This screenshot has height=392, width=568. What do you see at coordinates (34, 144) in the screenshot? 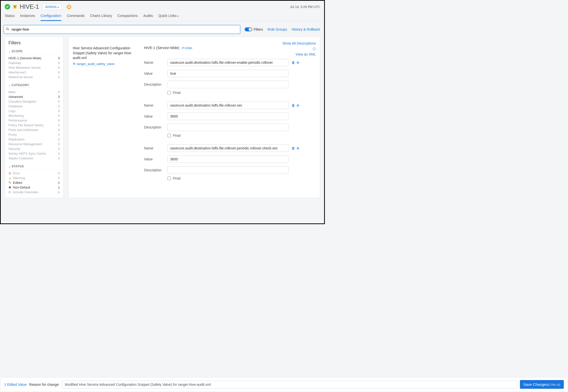
I see `facet-item: Resource Management0` at bounding box center [34, 144].